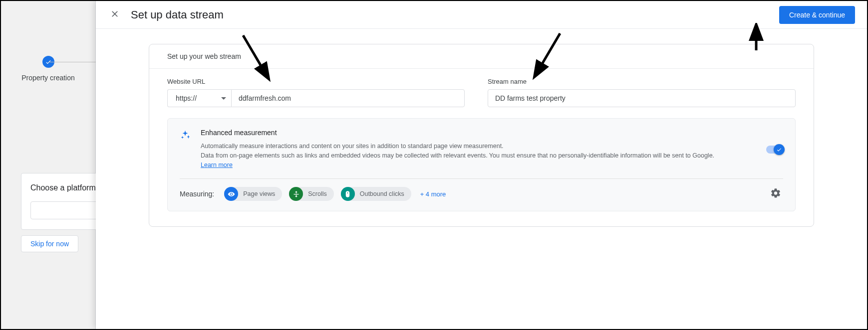 The image size is (868, 330). What do you see at coordinates (776, 194) in the screenshot?
I see `measurement-settings-button` at bounding box center [776, 194].